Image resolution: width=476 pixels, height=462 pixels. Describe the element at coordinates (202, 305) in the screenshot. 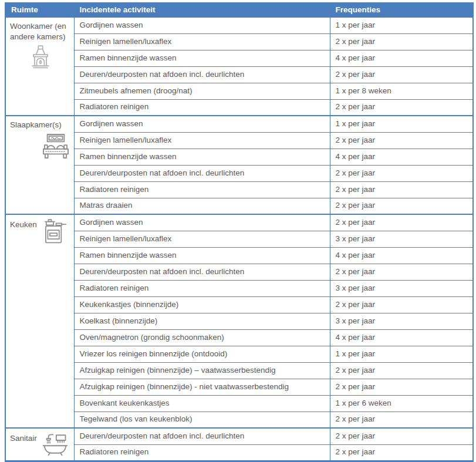

I see `activity-cell: Keukenkastjes (binnenzijde)` at that location.